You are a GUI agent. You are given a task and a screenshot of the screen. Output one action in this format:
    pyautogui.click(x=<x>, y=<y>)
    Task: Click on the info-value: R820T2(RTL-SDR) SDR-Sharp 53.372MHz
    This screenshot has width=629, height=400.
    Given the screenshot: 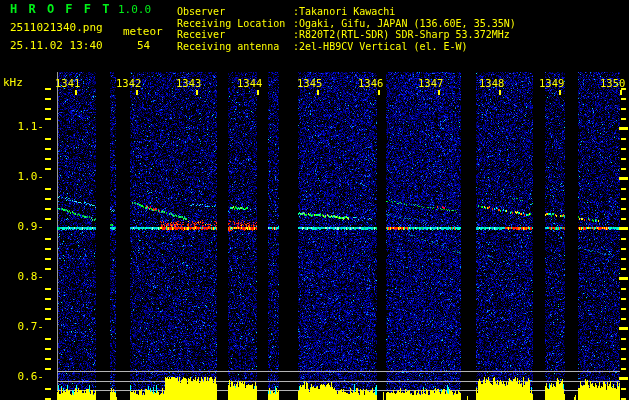 What is the action you would take?
    pyautogui.click(x=404, y=35)
    